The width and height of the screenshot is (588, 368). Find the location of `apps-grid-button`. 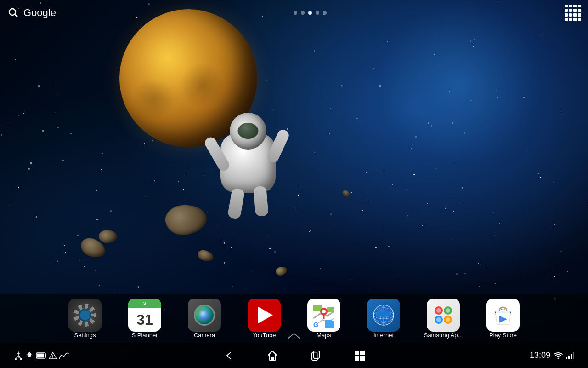

apps-grid-button is located at coordinates (573, 13).